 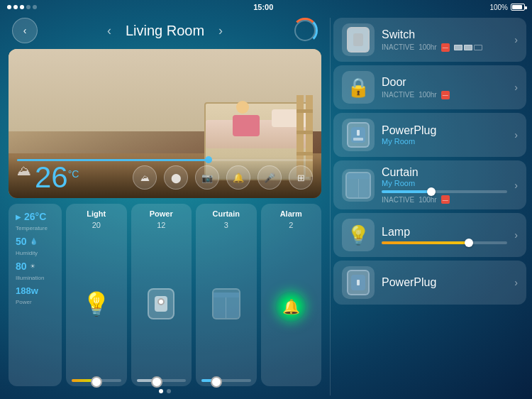 I want to click on card-arrow-lamp: ›, so click(x=516, y=235).